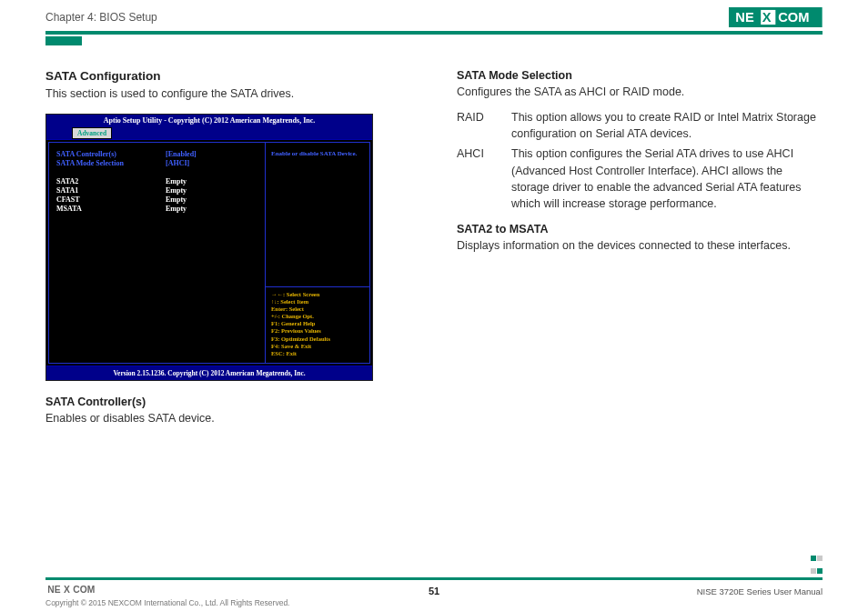 The image size is (868, 611). Describe the element at coordinates (156, 253) in the screenshot. I see `bios-main-panel: SATA Controller(s) [Enabled] SATA Mode S…` at that location.